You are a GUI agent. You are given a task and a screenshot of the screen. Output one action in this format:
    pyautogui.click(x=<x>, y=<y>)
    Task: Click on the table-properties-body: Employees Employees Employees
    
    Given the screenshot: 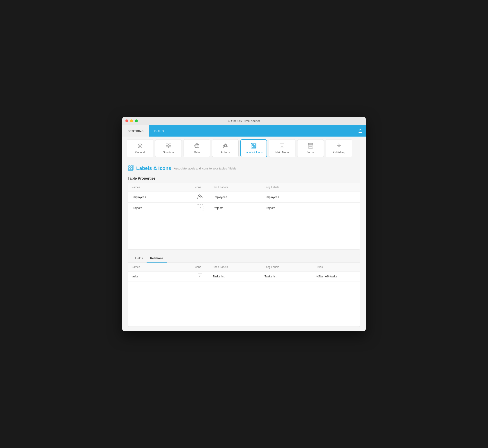 What is the action you would take?
    pyautogui.click(x=244, y=221)
    